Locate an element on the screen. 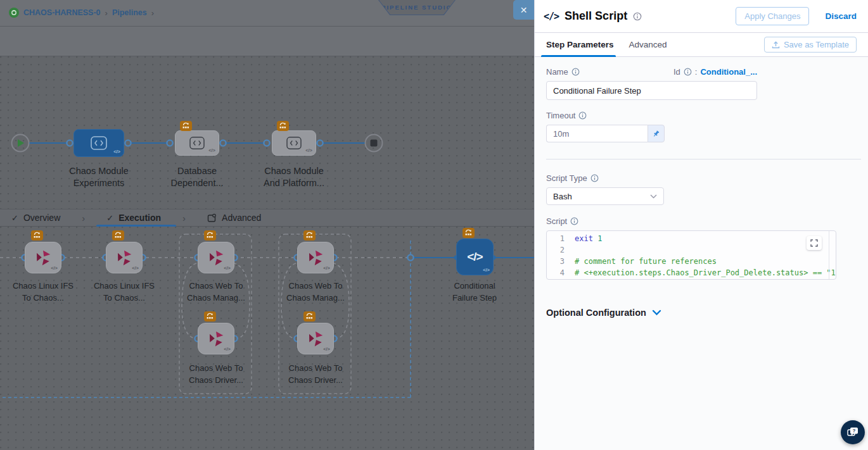 The width and height of the screenshot is (868, 450). tab-advanced: Advanced is located at coordinates (234, 218).